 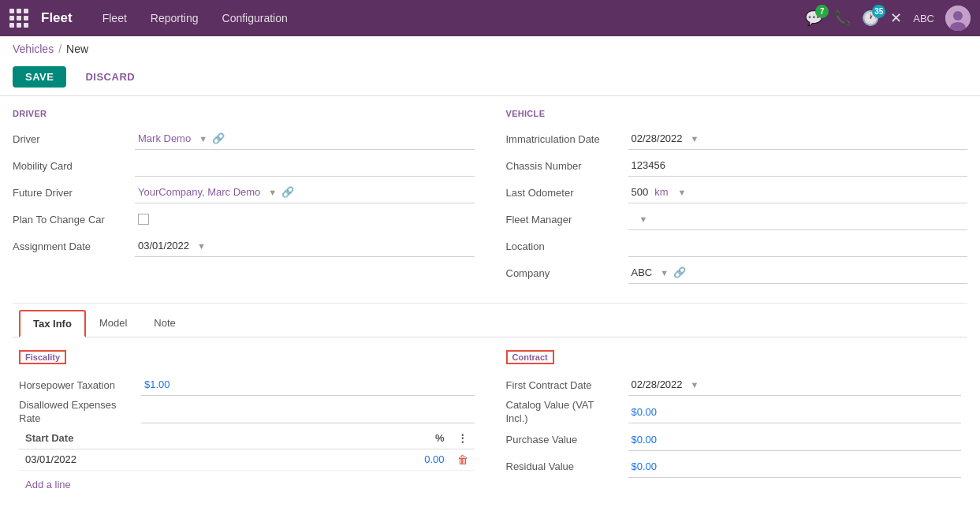 I want to click on horsepower-tax-label: Horsepower Taxation, so click(x=80, y=385).